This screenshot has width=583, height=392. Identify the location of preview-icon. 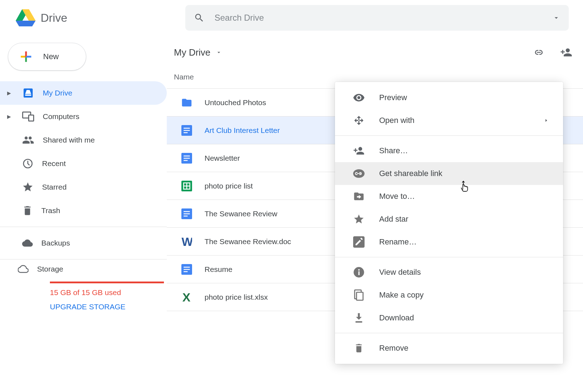
(359, 98).